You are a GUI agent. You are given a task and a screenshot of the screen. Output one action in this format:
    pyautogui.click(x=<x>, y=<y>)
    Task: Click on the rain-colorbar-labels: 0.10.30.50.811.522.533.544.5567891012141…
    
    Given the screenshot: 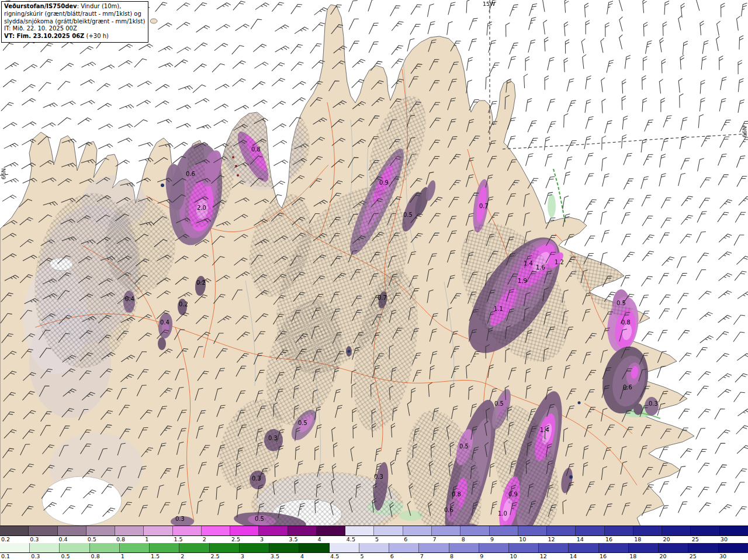 What is the action you would take?
    pyautogui.click(x=374, y=556)
    